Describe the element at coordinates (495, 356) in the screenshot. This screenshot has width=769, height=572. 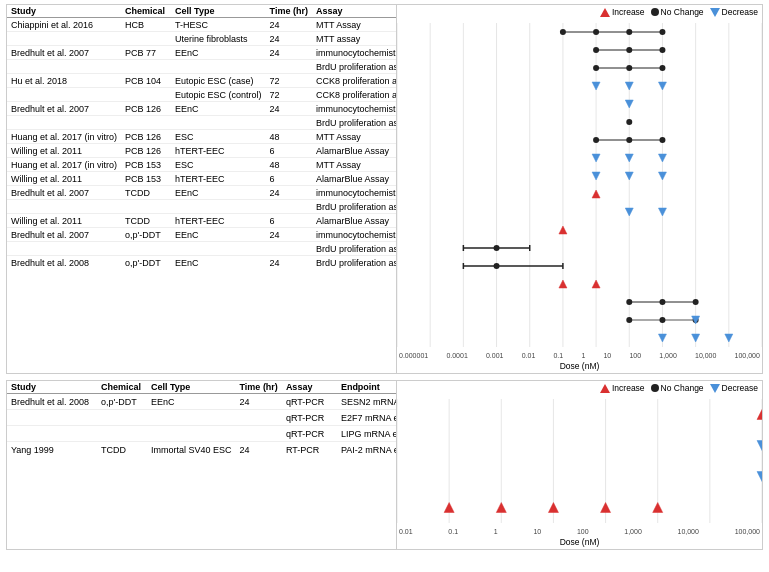
I see `axis-tick: 0.001` at that location.